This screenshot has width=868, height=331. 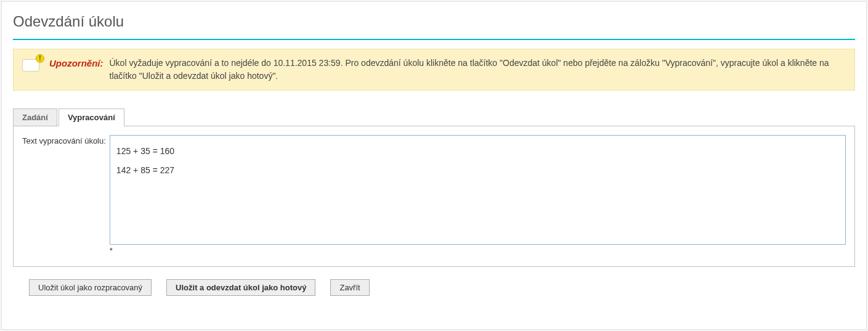 I want to click on warning-icon: !, so click(x=32, y=65).